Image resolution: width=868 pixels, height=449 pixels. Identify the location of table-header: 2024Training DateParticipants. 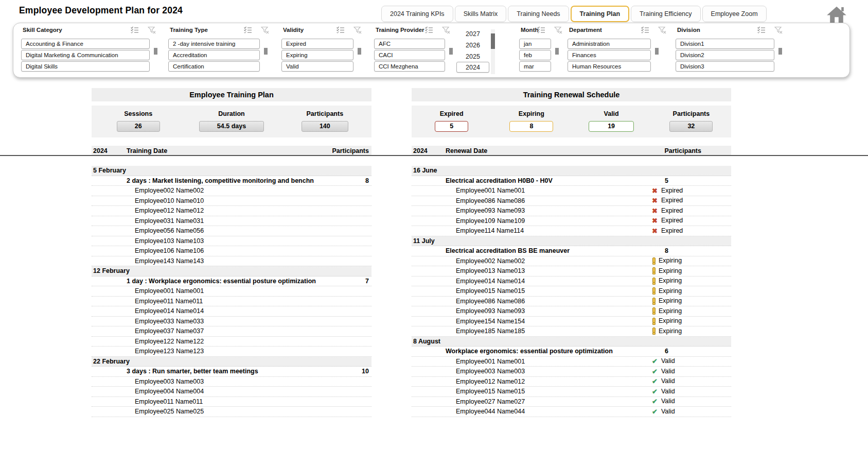
(232, 151).